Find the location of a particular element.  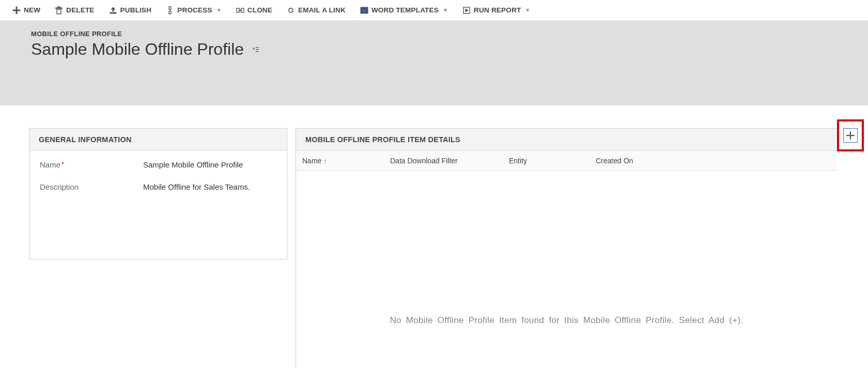

word-templates-label: WORD TEMPLATES is located at coordinates (405, 10).